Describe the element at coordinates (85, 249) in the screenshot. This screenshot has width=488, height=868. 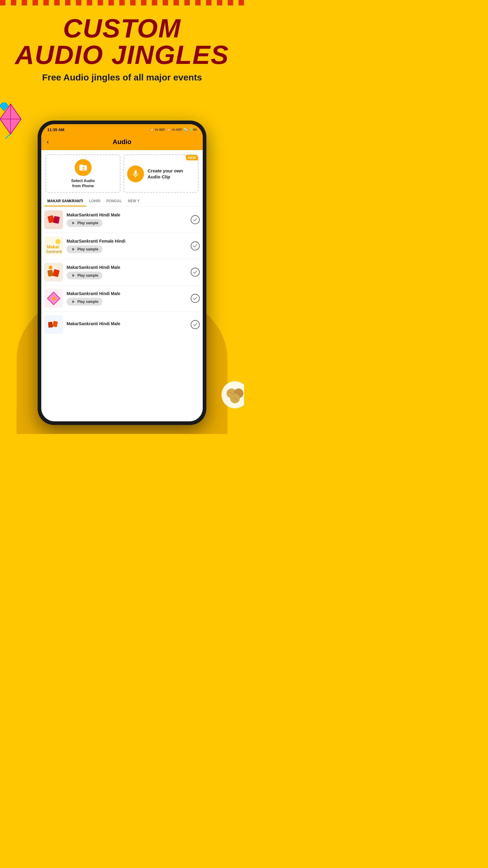
I see `play-button-2: Play sample` at that location.